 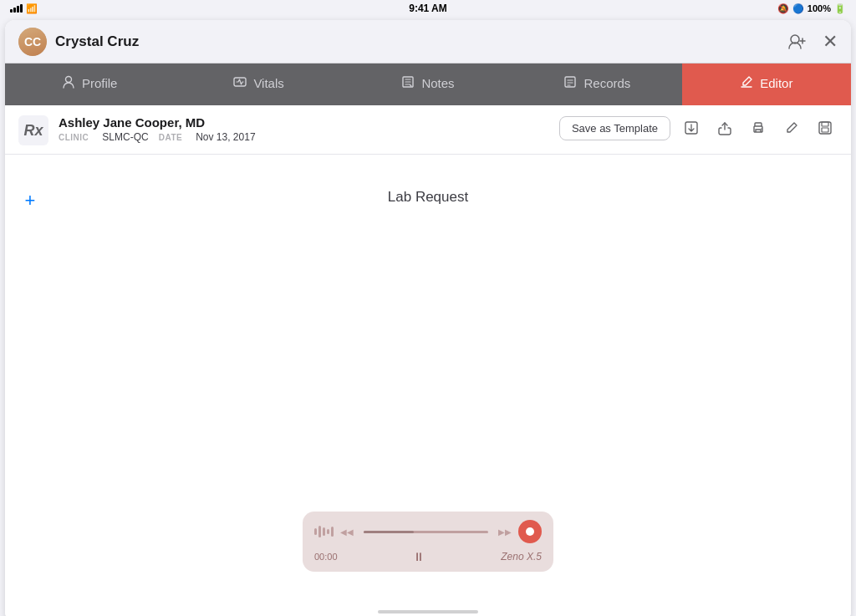 What do you see at coordinates (125, 137) in the screenshot?
I see `clinic-value: SLMC-QC` at bounding box center [125, 137].